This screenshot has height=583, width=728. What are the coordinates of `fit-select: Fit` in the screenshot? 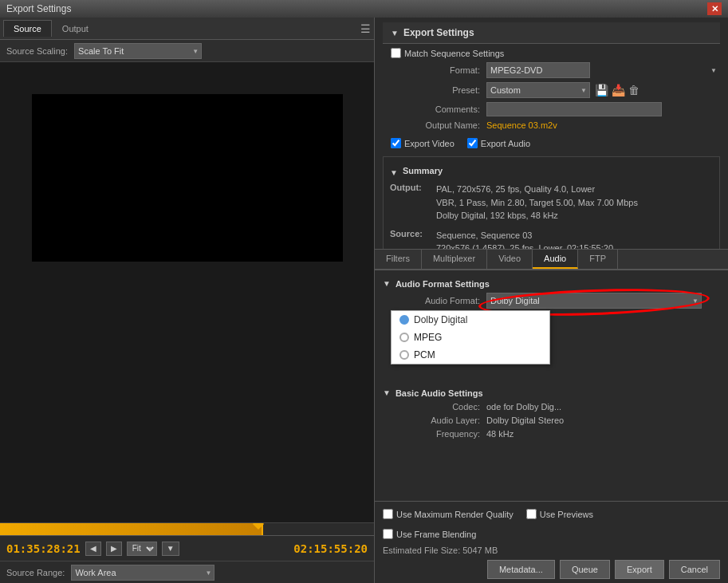 It's located at (142, 549).